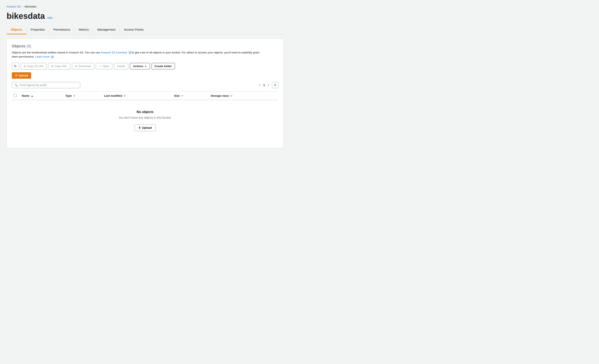  What do you see at coordinates (50, 18) in the screenshot?
I see `info-link: Info` at bounding box center [50, 18].